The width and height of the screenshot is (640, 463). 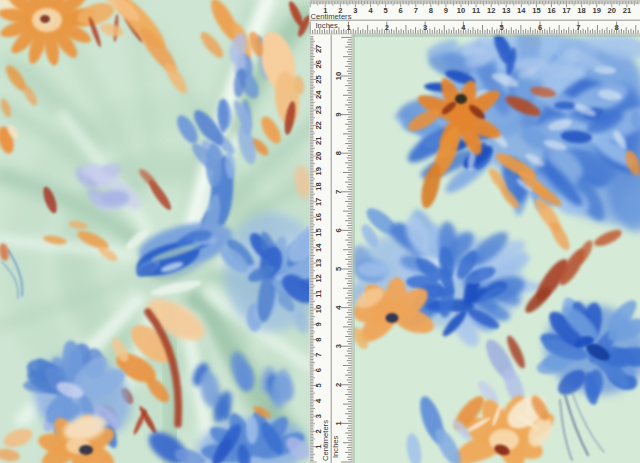 I want to click on svg-text: 26, so click(x=318, y=64).